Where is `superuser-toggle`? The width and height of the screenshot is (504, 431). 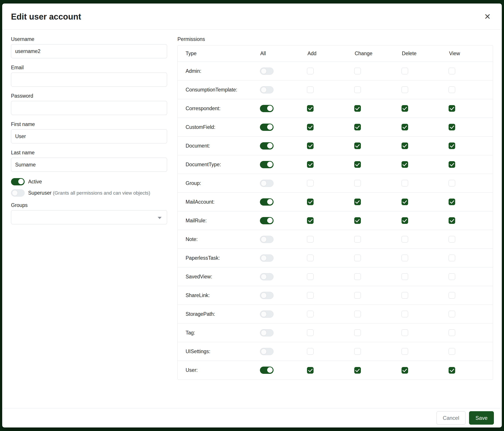
superuser-toggle is located at coordinates (18, 193).